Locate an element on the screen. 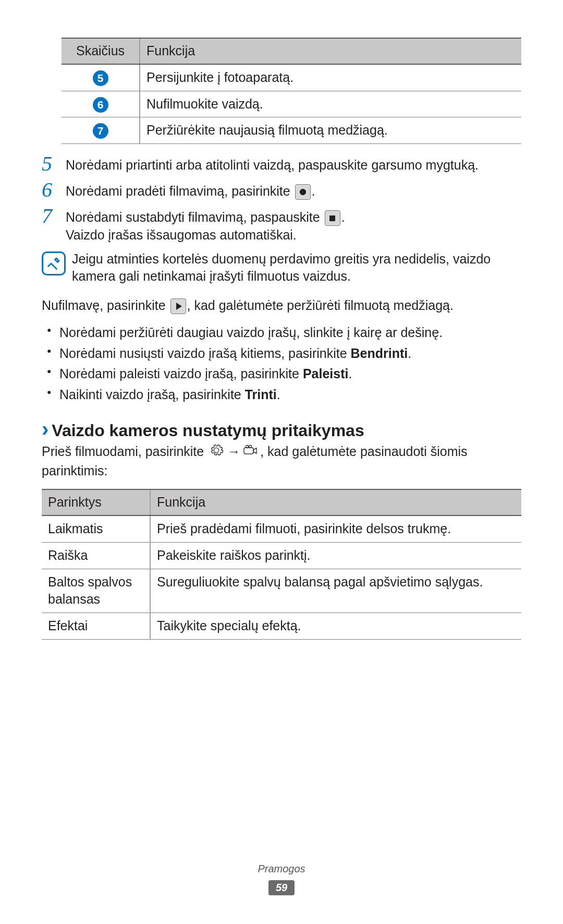  table2-opt-1: Raiška is located at coordinates (96, 555).